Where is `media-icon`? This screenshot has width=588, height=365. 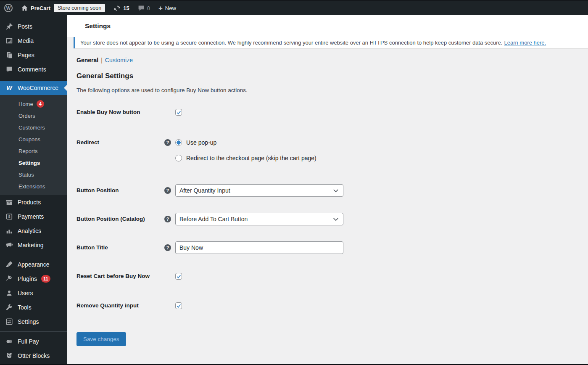
media-icon is located at coordinates (9, 41).